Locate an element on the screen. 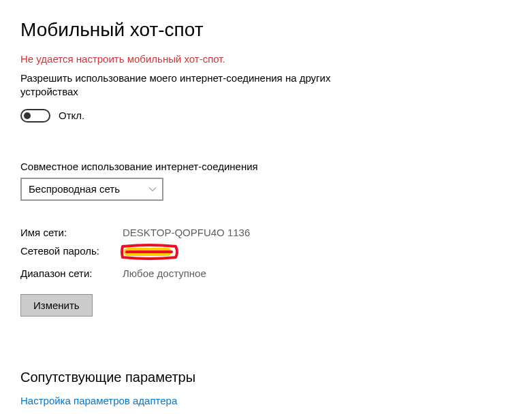 This screenshot has height=420, width=523. network-name-row: Имя сети: DESKTOP-QOPFU4O 1136 is located at coordinates (262, 233).